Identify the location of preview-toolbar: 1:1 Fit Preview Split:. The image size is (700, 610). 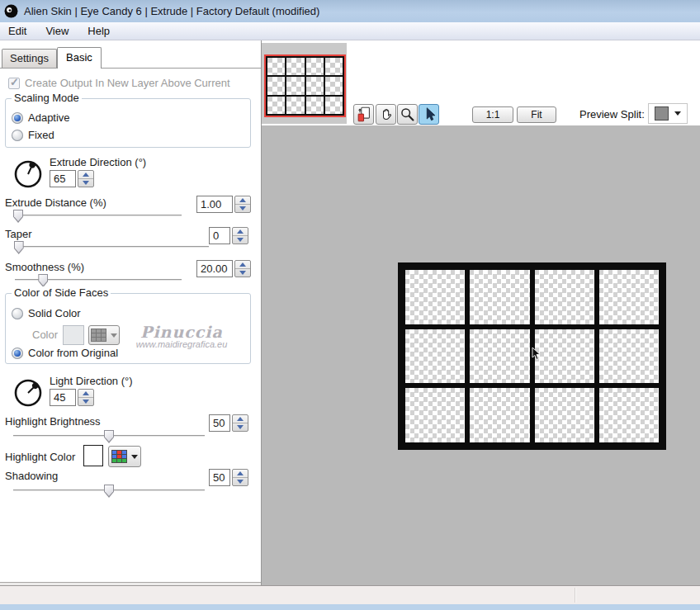
(480, 83).